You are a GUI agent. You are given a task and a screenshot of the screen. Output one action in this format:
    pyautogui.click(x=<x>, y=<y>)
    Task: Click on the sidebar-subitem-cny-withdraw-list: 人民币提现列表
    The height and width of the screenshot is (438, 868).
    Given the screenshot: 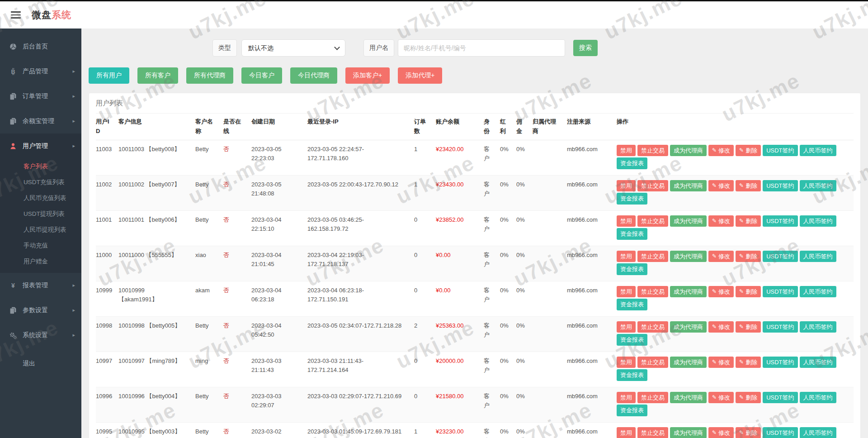 What is the action you would take?
    pyautogui.click(x=41, y=230)
    